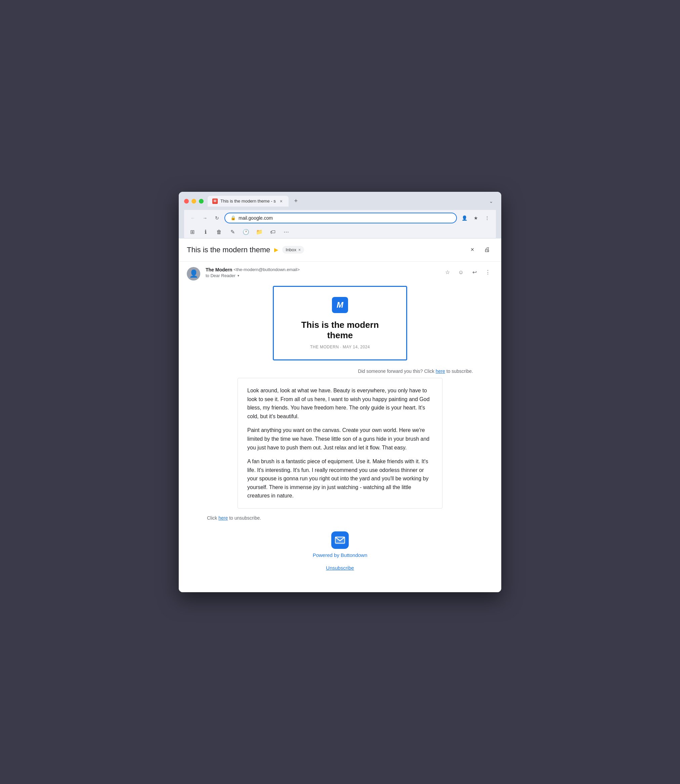 This screenshot has height=784, width=680. What do you see at coordinates (340, 518) in the screenshot?
I see `unsubscribe-row: Click here to unsubscribe.` at bounding box center [340, 518].